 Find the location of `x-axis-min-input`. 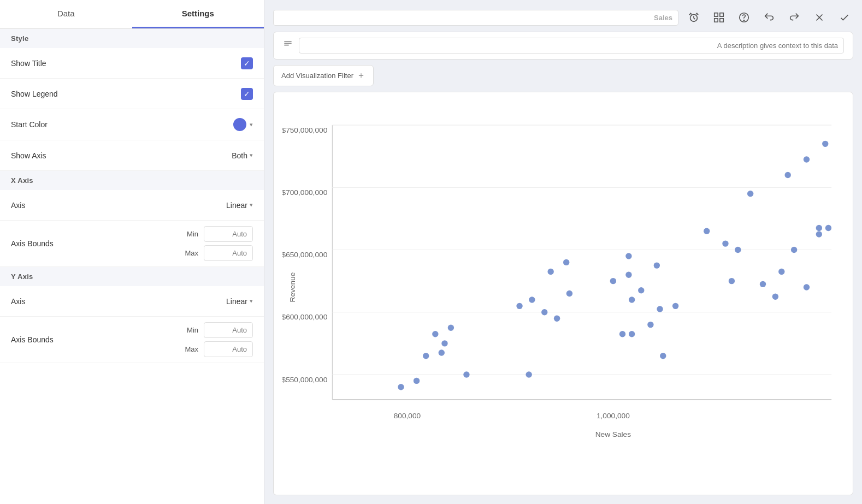

x-axis-min-input is located at coordinates (228, 234).